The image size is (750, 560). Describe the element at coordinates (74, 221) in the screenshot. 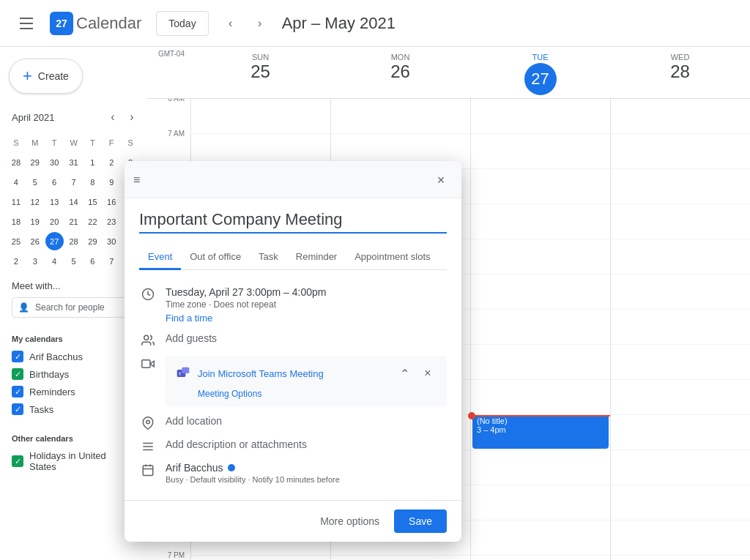

I see `mini-cal-day: 21` at that location.